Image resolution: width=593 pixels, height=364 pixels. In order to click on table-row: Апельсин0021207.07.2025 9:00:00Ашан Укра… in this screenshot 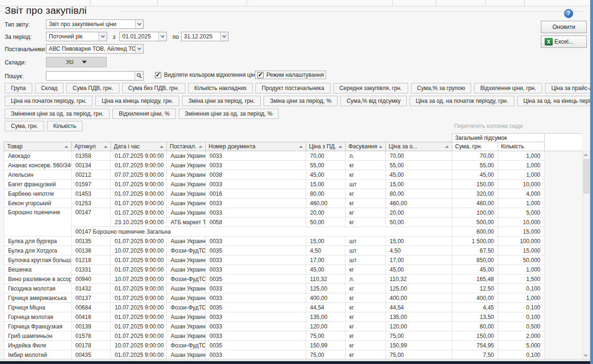, I will do `click(293, 175)`.